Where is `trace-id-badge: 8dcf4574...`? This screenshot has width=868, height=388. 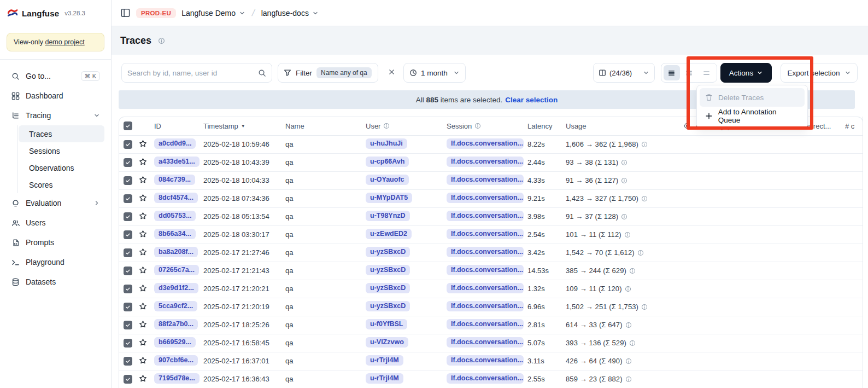 trace-id-badge: 8dcf4574... is located at coordinates (176, 198).